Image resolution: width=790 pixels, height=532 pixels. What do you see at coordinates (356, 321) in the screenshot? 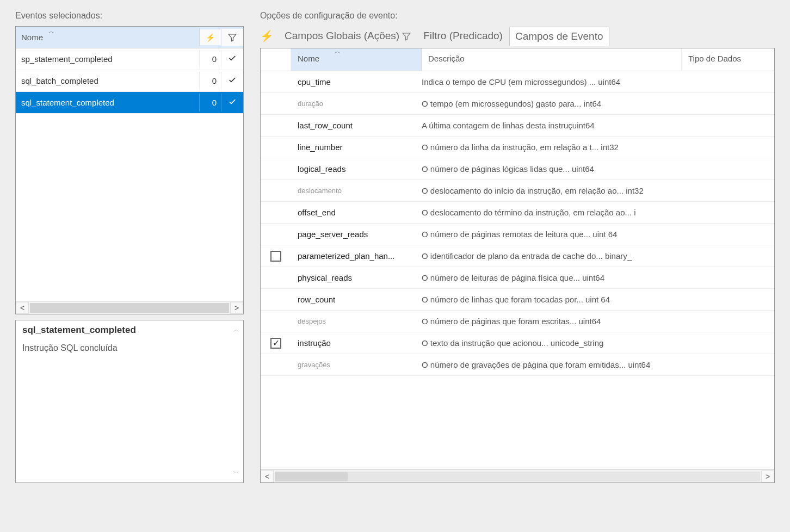
I see `field-name: despejos` at bounding box center [356, 321].